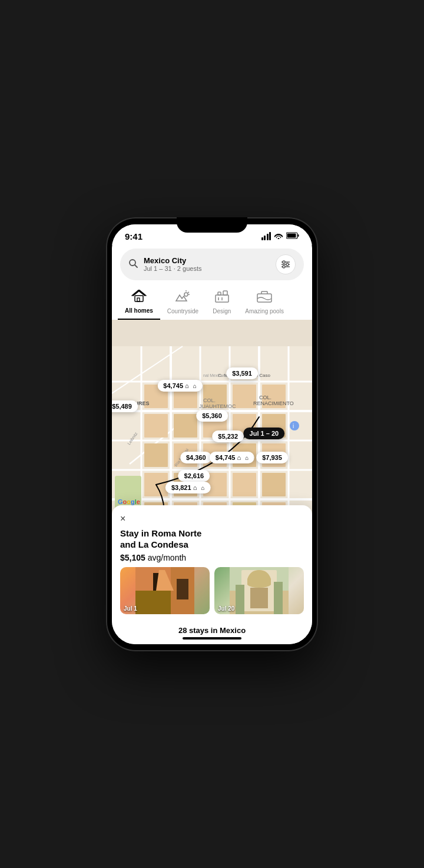 The height and width of the screenshot is (868, 424). What do you see at coordinates (125, 406) in the screenshot?
I see `price-pin-5489: $5,489` at bounding box center [125, 406].